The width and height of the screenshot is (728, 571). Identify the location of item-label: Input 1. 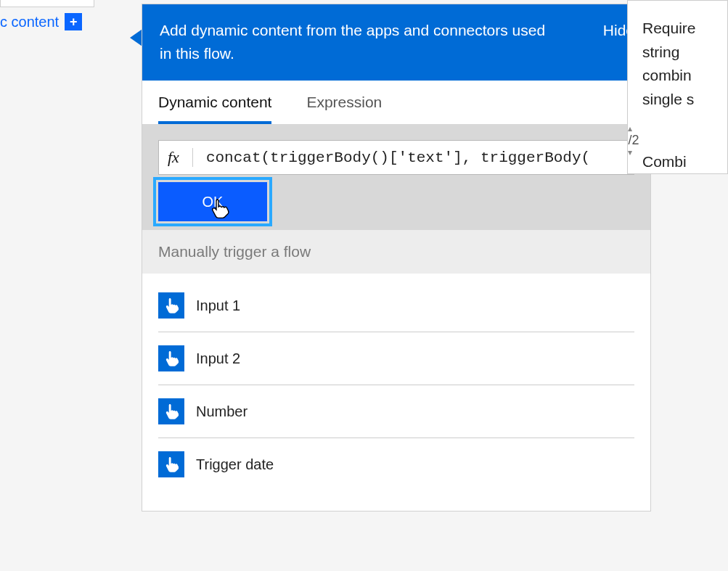
(218, 306).